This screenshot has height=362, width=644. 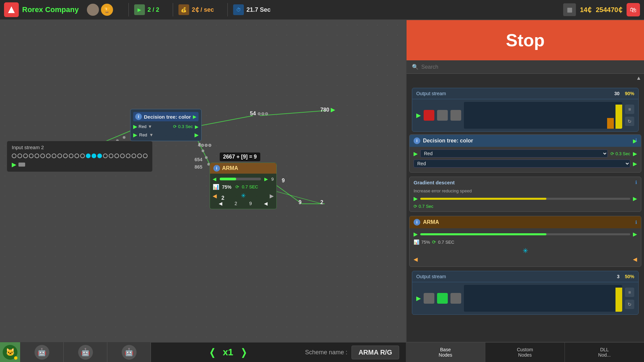 What do you see at coordinates (195, 117) in the screenshot?
I see `decision-play-btn: ▶` at bounding box center [195, 117].